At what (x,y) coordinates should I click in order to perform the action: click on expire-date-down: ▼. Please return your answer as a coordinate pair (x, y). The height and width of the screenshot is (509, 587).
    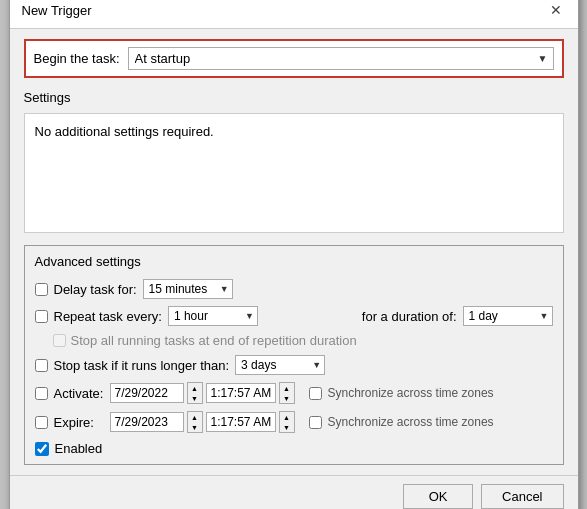
    Looking at the image, I should click on (195, 427).